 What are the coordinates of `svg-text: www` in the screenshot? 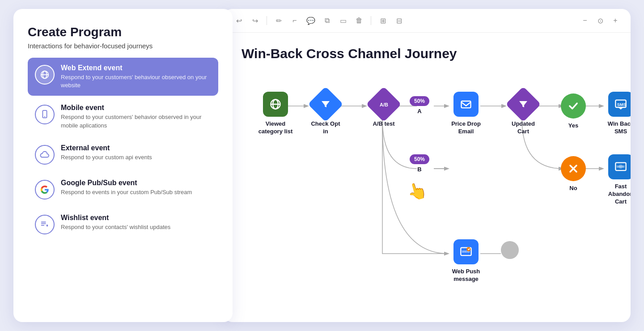 It's located at (621, 166).